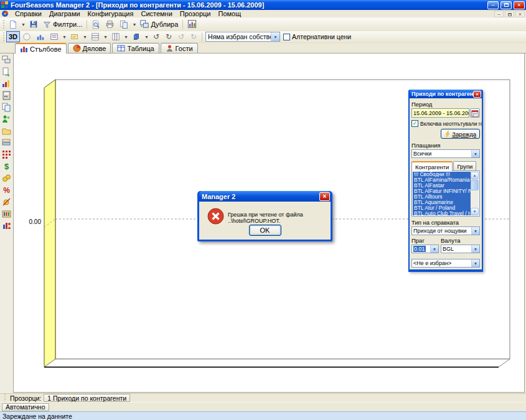  I want to click on chart-type-button, so click(40, 37).